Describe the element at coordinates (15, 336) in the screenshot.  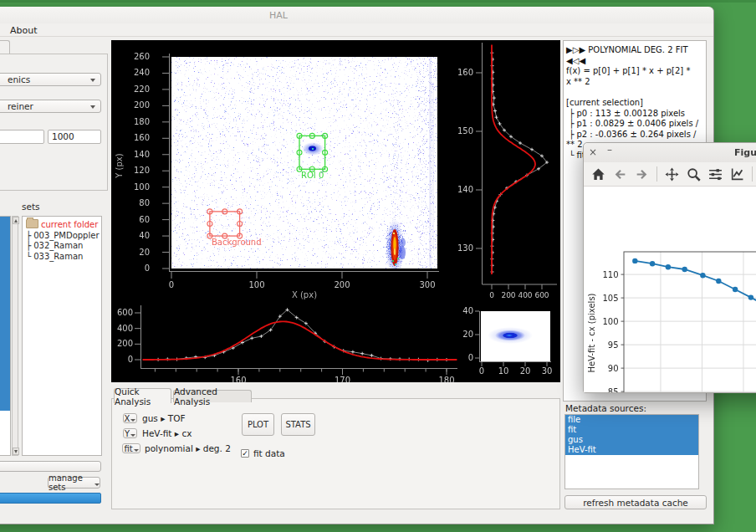
I see `file-list-scrollbar` at that location.